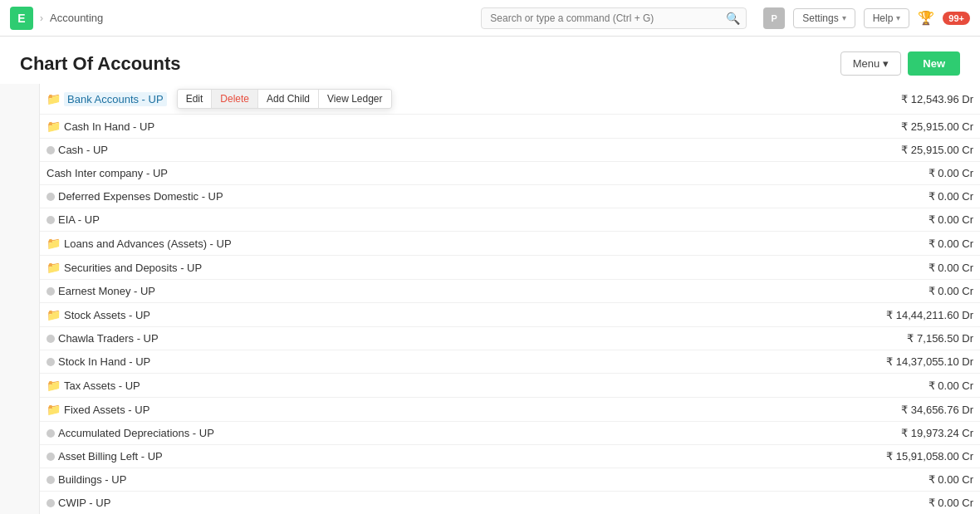  I want to click on table-row: Asset Billing Left - UP₹ 15,91,058.00 Cr, so click(510, 457).